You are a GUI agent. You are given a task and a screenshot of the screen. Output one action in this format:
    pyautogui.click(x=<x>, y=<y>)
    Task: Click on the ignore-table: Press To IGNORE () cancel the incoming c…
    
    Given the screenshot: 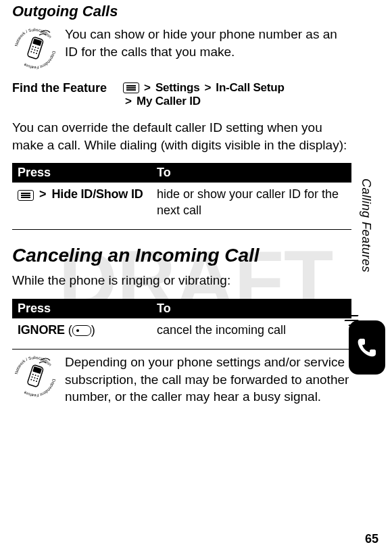 What is the action you would take?
    pyautogui.click(x=182, y=322)
    